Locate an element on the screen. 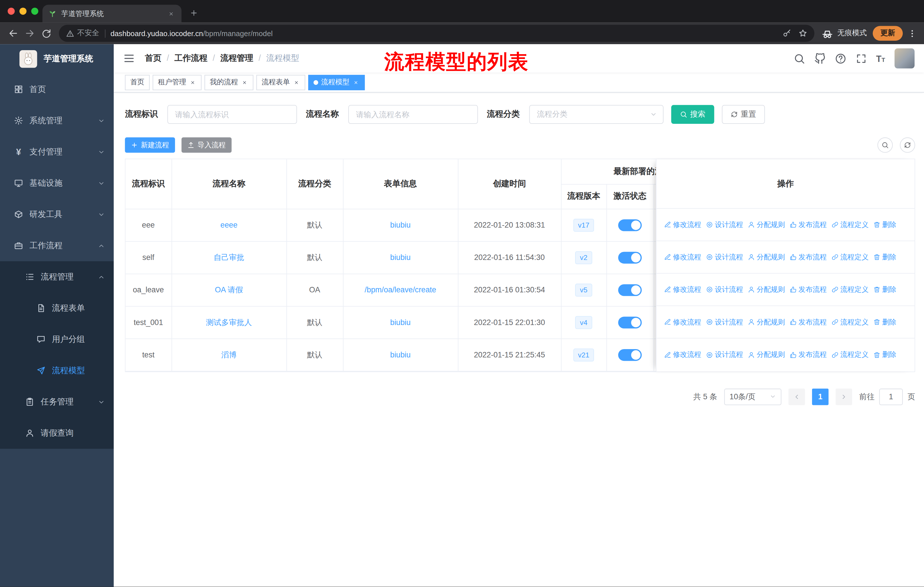 This screenshot has height=587, width=924. refresh-table-button is located at coordinates (908, 145).